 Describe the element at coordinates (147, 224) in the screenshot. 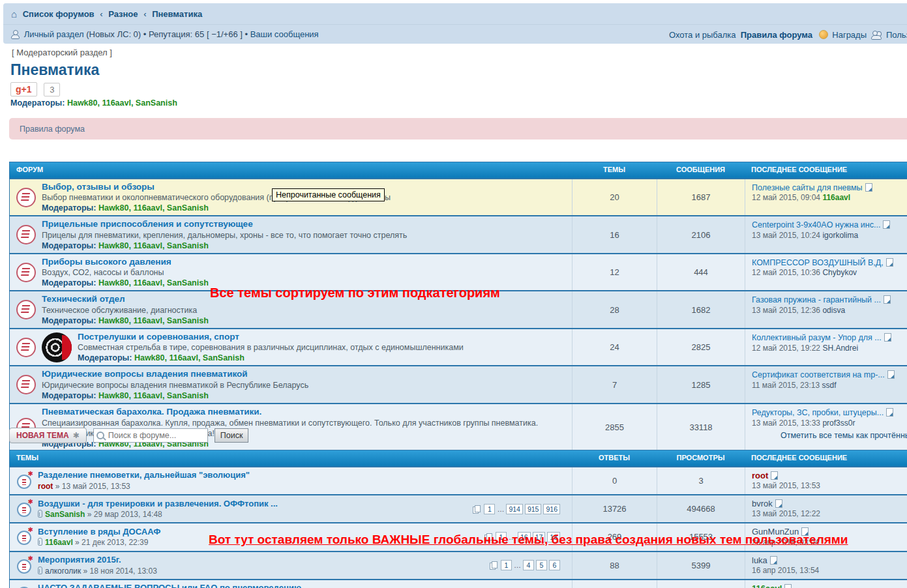

I see `forum-link: Прицельные приспособления и сопутствующе…` at that location.